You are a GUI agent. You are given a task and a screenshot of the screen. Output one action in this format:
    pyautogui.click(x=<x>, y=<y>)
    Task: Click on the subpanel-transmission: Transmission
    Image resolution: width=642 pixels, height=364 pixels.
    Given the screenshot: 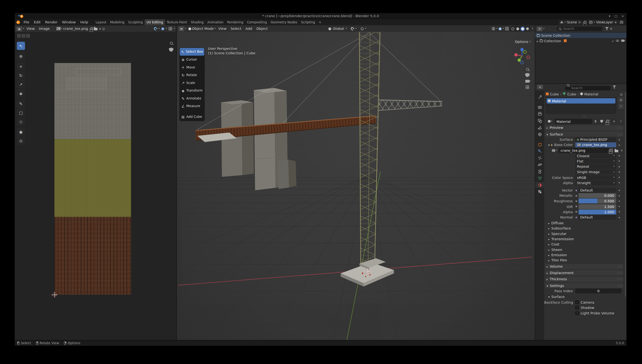 What is the action you would take?
    pyautogui.click(x=584, y=239)
    